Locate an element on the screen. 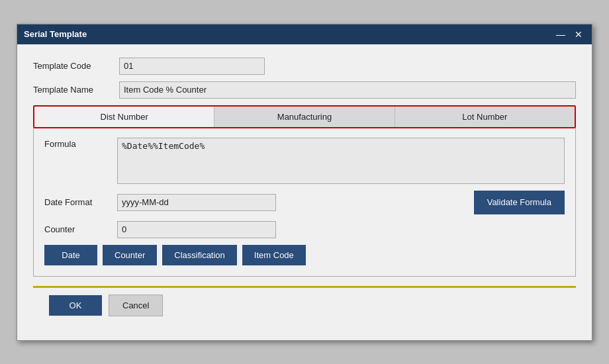  date-format-row: Date Format is located at coordinates (254, 203).